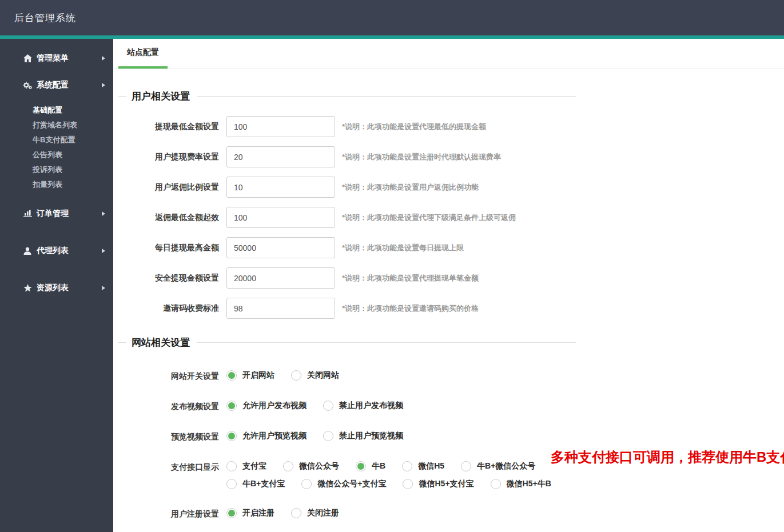 The height and width of the screenshot is (532, 784). I want to click on radio-option: 禁止用户发布视频, so click(363, 406).